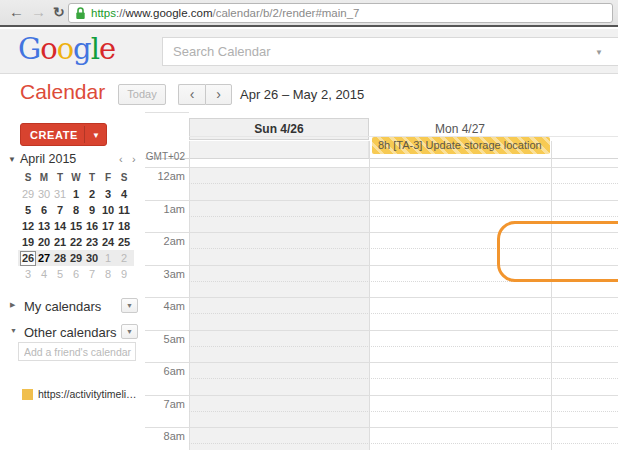 Image resolution: width=618 pixels, height=450 pixels. I want to click on forward-icon: →, so click(38, 12).